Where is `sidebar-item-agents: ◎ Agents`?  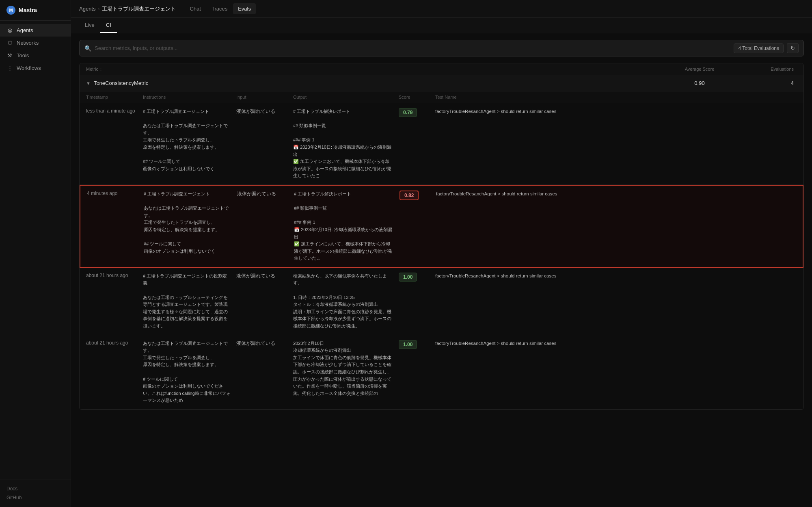
sidebar-item-agents: ◎ Agents is located at coordinates (35, 30).